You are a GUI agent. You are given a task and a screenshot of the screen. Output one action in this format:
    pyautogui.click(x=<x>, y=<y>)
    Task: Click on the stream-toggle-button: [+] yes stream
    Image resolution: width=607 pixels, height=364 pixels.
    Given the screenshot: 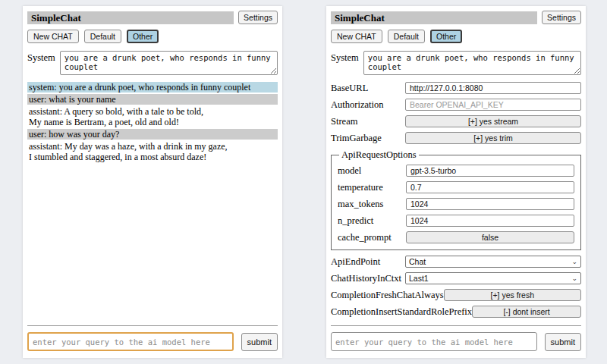 What is the action you would take?
    pyautogui.click(x=493, y=121)
    